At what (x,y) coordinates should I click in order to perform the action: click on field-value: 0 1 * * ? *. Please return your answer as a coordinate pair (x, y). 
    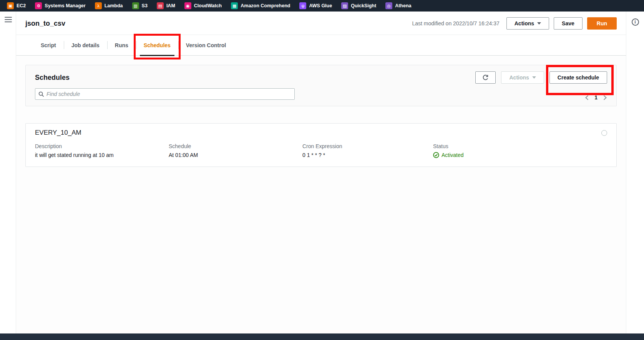
    Looking at the image, I should click on (368, 155).